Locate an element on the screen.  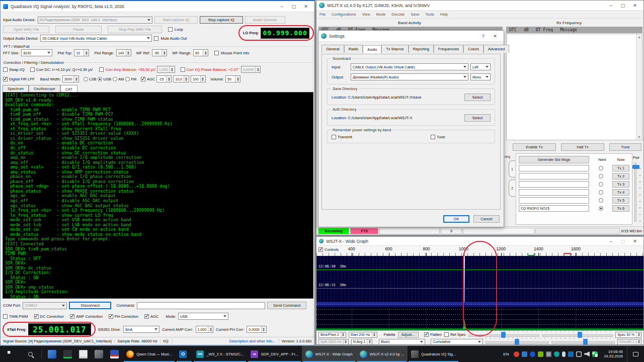
split-stepper: Split 2500 Hz is located at coordinates (334, 342).